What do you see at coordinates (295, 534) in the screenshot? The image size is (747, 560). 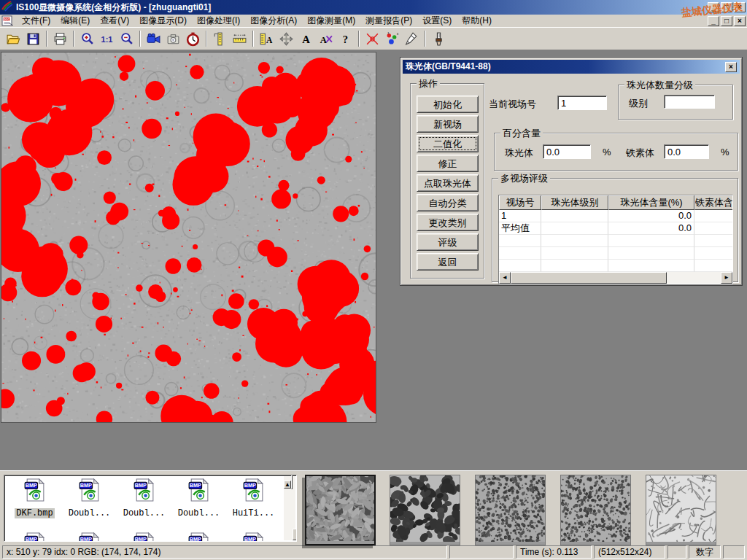 I see `scroll-down-icon: ▼` at bounding box center [295, 534].